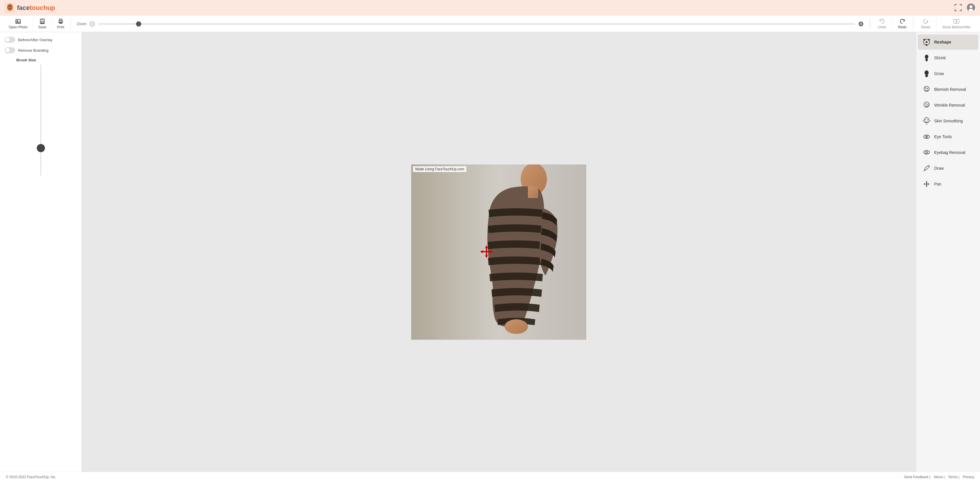 Image resolution: width=980 pixels, height=482 pixels. What do you see at coordinates (938, 477) in the screenshot?
I see `about-link: About` at bounding box center [938, 477].